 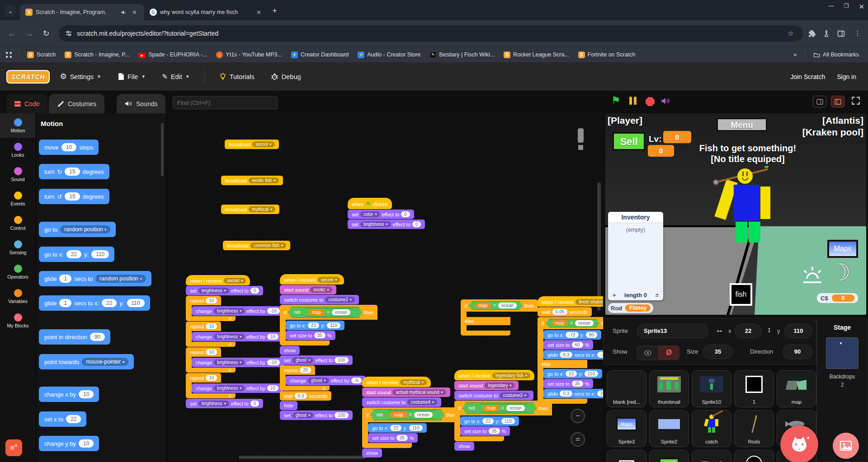 I want to click on moon-icon: ☾, so click(x=840, y=272).